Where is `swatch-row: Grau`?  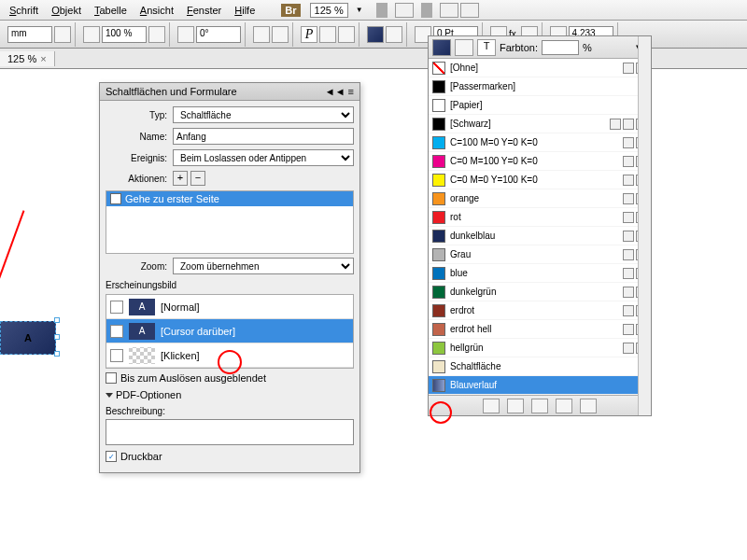
swatch-row: Grau is located at coordinates (540, 255).